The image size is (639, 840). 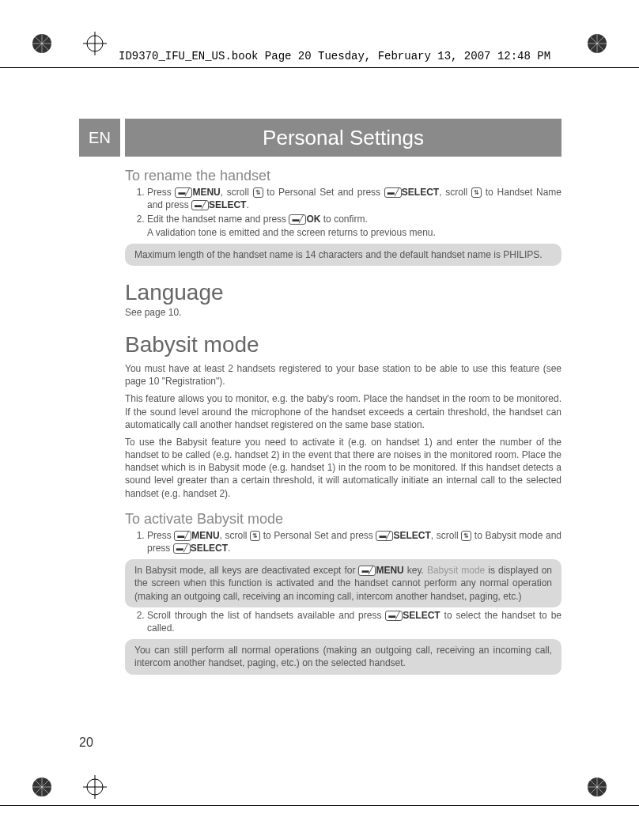 What do you see at coordinates (343, 255) in the screenshot?
I see `note-box: Maximum length of the handset name is 14…` at bounding box center [343, 255].